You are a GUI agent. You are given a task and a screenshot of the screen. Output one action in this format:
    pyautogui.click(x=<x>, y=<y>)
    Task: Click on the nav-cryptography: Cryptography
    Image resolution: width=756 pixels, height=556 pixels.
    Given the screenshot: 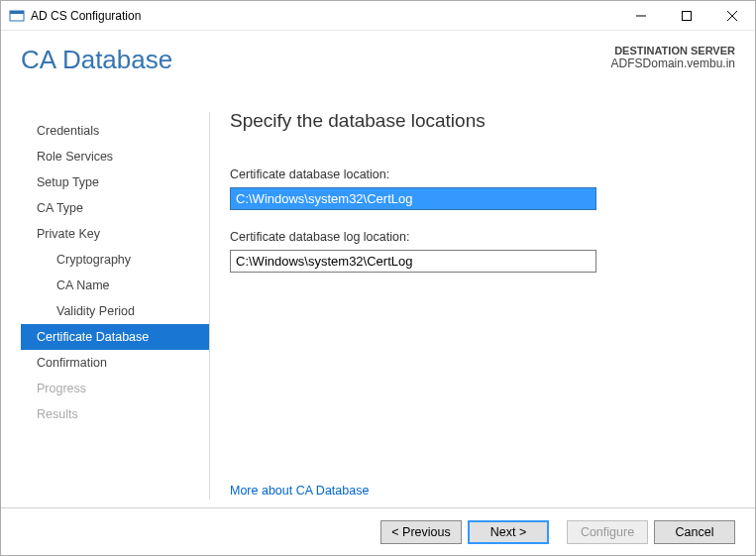 What is the action you would take?
    pyautogui.click(x=115, y=260)
    